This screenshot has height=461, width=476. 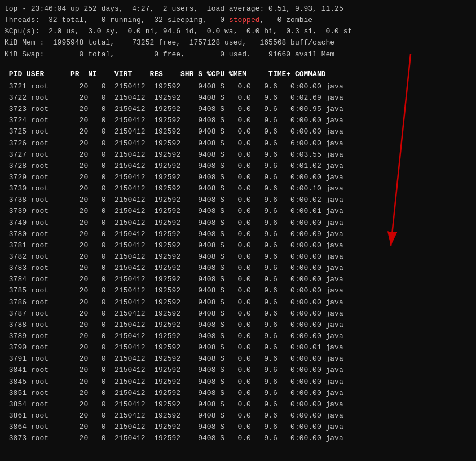 I want to click on process-row: 3727 root 20 0 2150412 192592 9408 S 0.0…, so click(x=238, y=155).